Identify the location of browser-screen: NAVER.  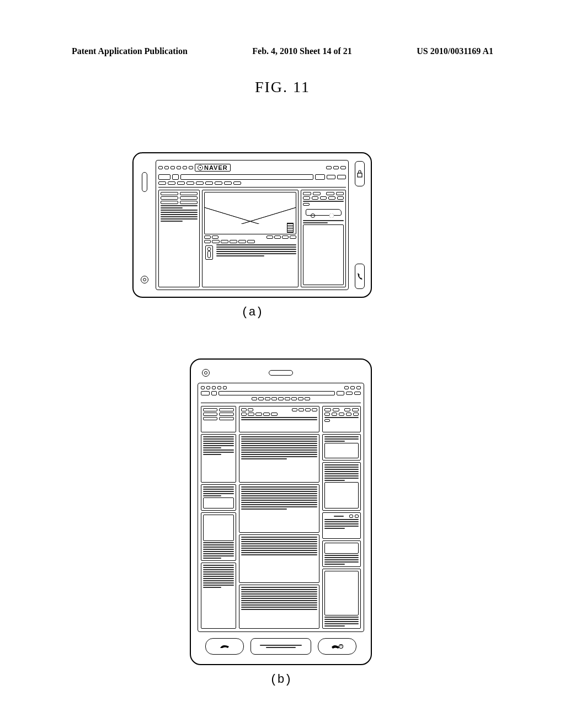
(252, 225).